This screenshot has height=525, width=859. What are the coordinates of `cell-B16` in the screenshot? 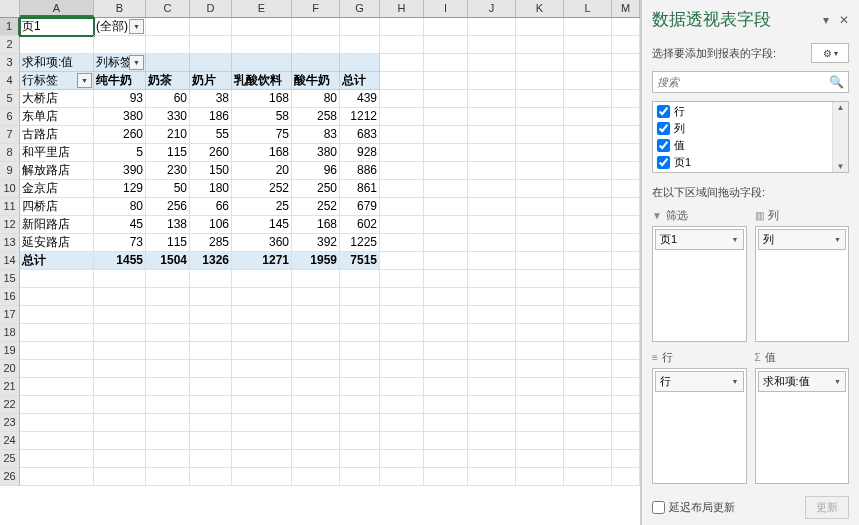 It's located at (120, 297).